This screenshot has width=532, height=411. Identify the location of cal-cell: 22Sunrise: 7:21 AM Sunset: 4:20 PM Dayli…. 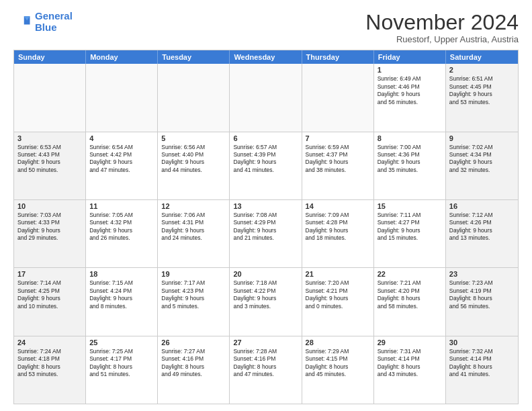
(410, 302).